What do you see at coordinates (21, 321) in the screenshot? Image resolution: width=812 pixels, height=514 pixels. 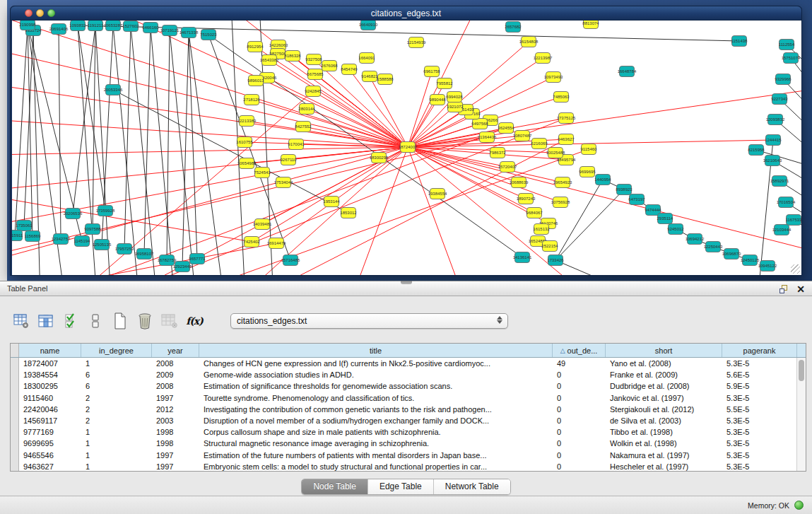 I see `table-settings-icon` at bounding box center [21, 321].